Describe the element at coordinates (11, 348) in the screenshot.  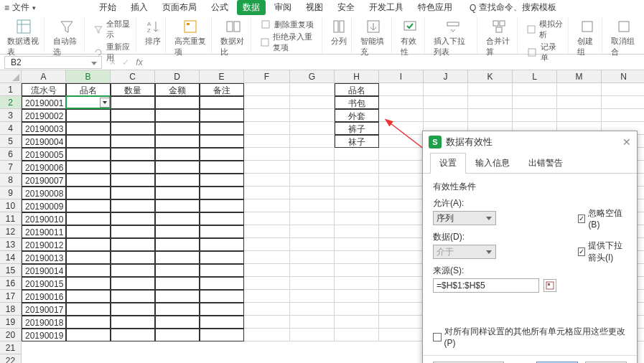
I see `row-header: 21` at that location.